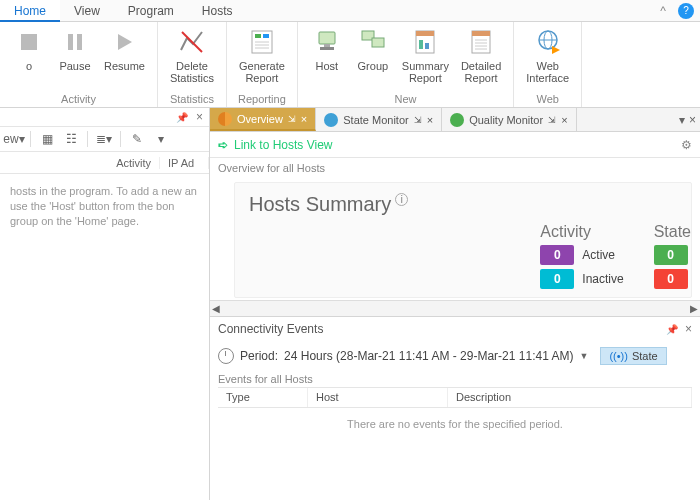 The height and width of the screenshot is (500, 700). Describe the element at coordinates (455, 308) in the screenshot. I see `horizontal-scrollbar: ◀▶` at that location.